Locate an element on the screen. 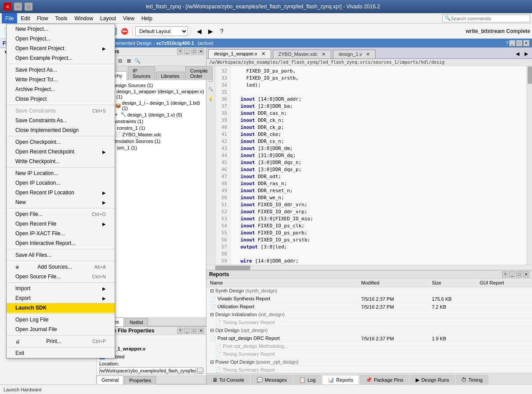  dd-open-project: Open Project... is located at coordinates (61, 39).